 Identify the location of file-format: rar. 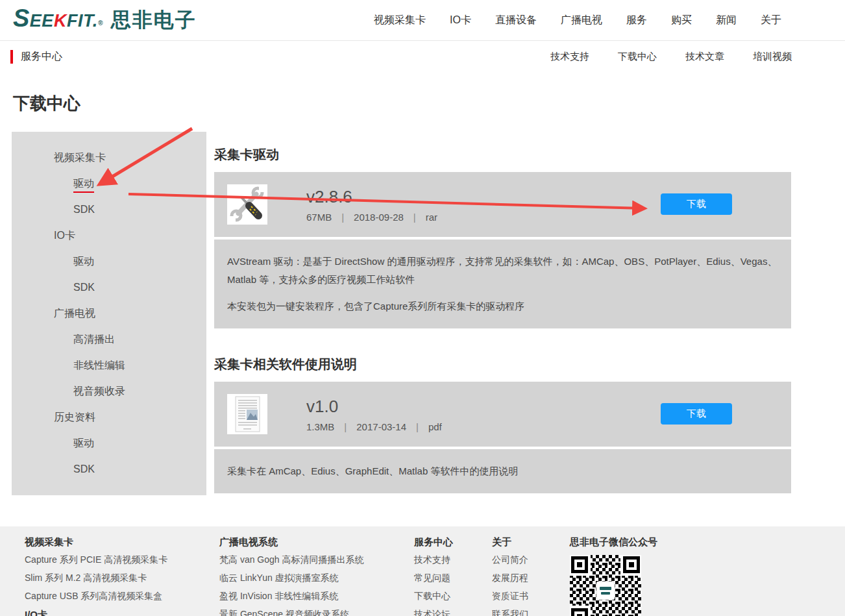
(432, 217).